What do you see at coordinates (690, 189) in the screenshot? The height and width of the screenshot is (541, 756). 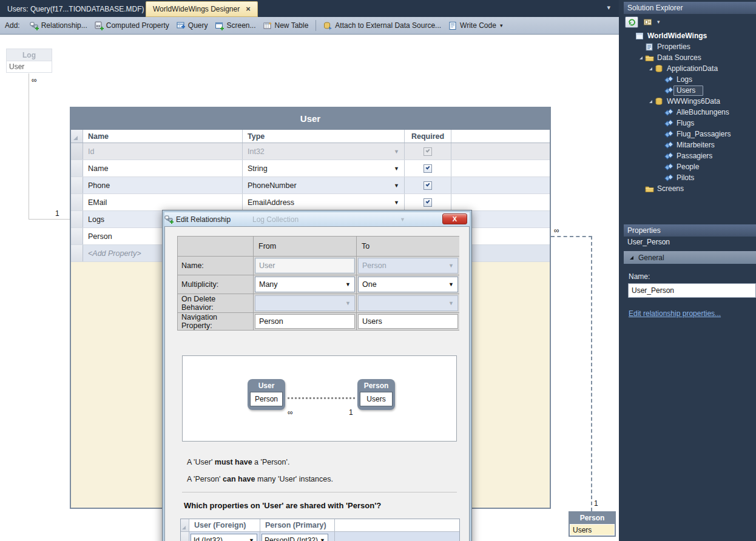 I see `tree-item-screens: Screens` at bounding box center [690, 189].